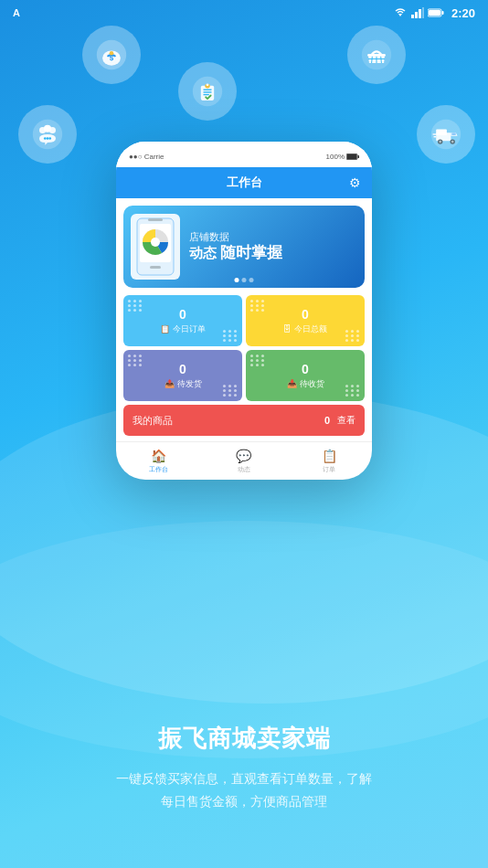 Image resolution: width=488 pixels, height=868 pixels. I want to click on nav-dynamic-label: 动态, so click(244, 470).